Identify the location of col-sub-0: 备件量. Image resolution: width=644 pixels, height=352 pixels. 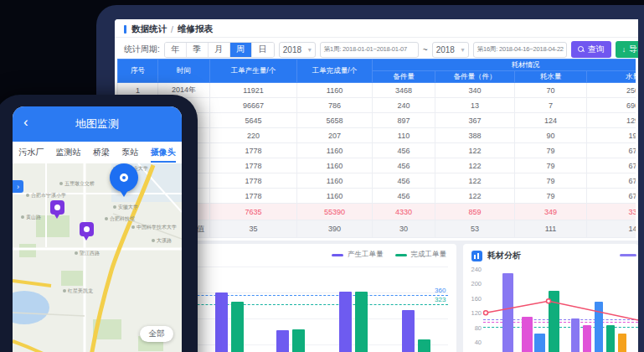
(404, 77).